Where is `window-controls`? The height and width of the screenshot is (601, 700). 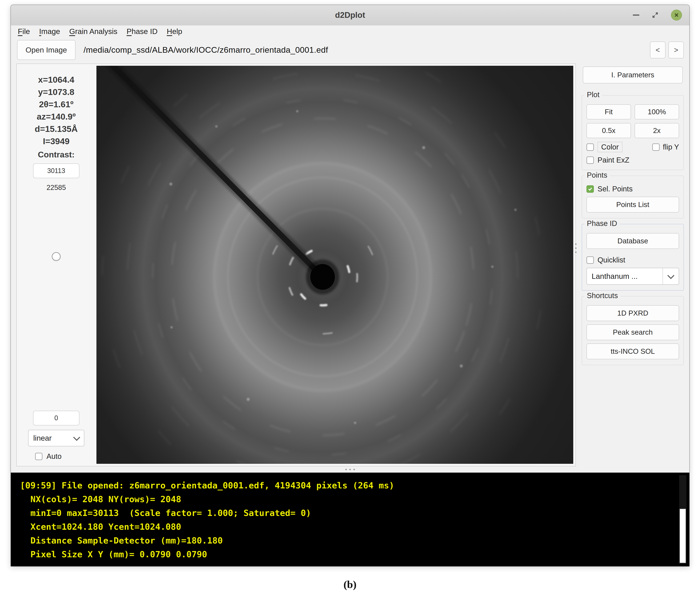
window-controls is located at coordinates (657, 15).